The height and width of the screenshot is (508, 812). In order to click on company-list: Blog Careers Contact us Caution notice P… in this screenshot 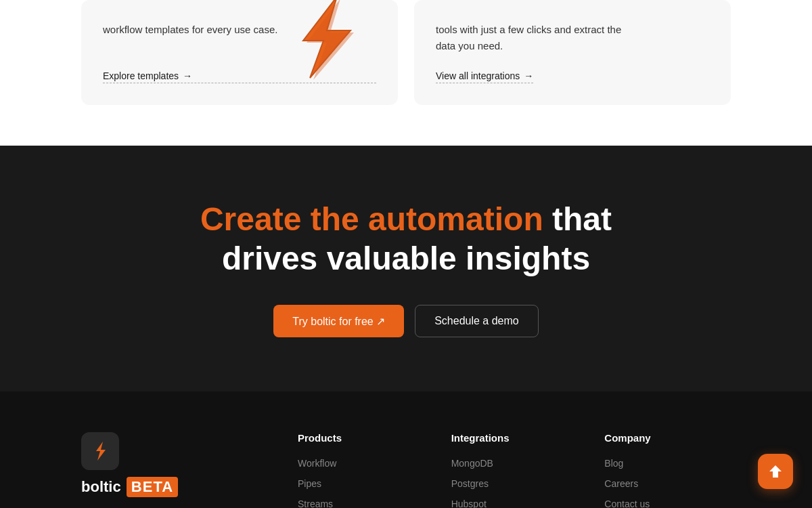, I will do `click(667, 482)`.